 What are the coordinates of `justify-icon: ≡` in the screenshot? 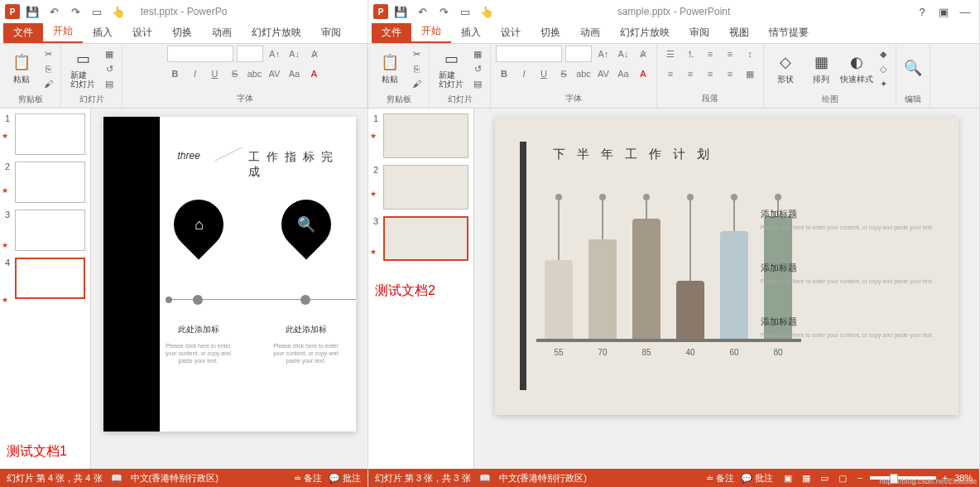 It's located at (730, 74).